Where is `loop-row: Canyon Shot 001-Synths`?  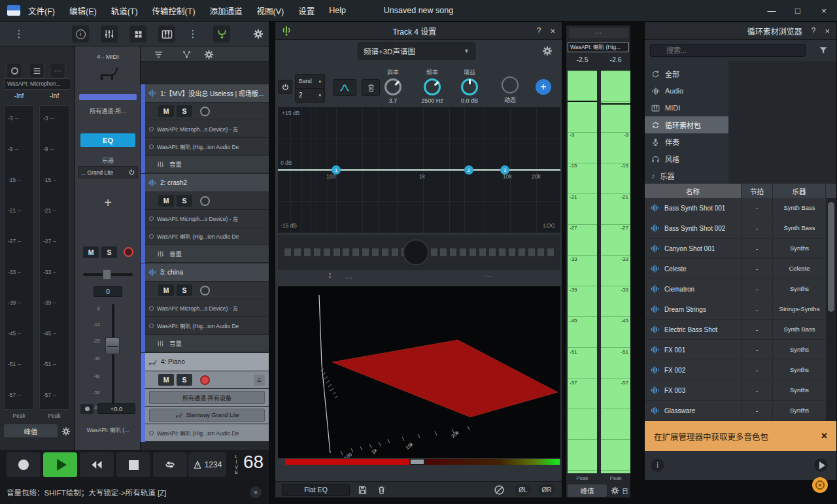 loop-row: Canyon Shot 001-Synths is located at coordinates (735, 248).